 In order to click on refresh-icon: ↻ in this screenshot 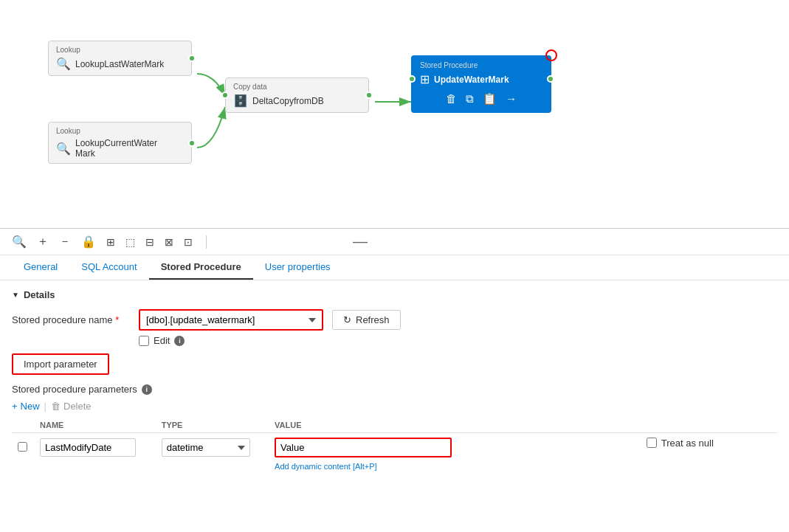, I will do `click(347, 320)`.